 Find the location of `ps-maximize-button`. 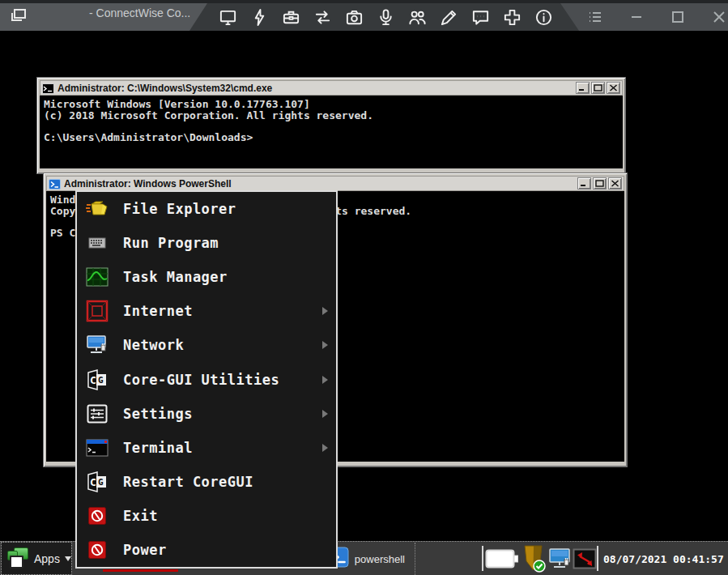

ps-maximize-button is located at coordinates (599, 183).